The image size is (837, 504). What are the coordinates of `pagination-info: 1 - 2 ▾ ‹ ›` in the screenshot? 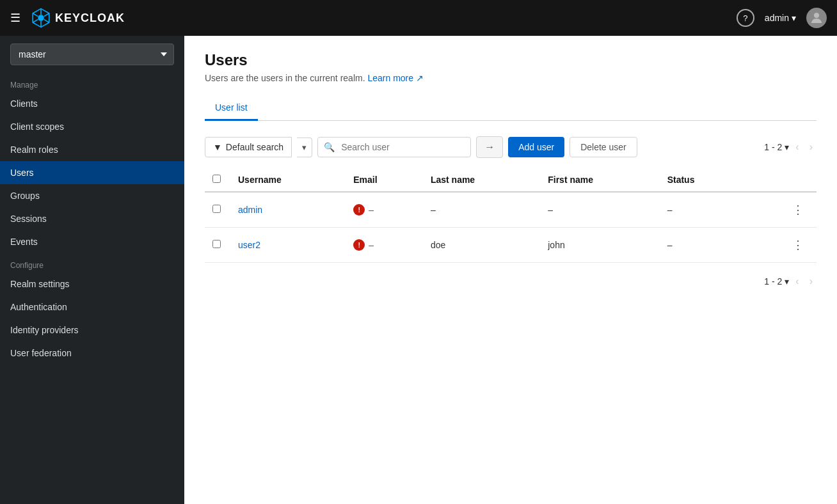 It's located at (790, 147).